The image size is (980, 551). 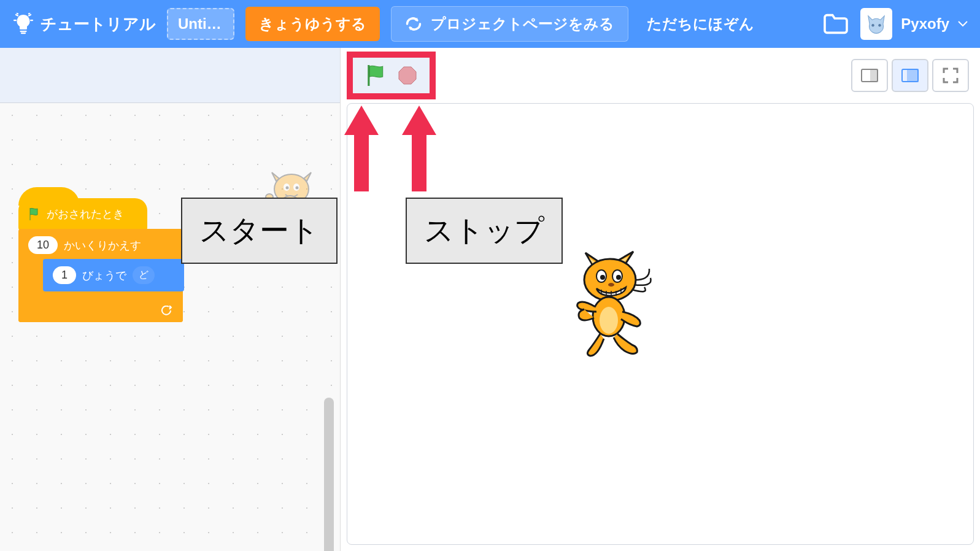 What do you see at coordinates (484, 231) in the screenshot?
I see `stop-label-annotation: ストップ` at bounding box center [484, 231].